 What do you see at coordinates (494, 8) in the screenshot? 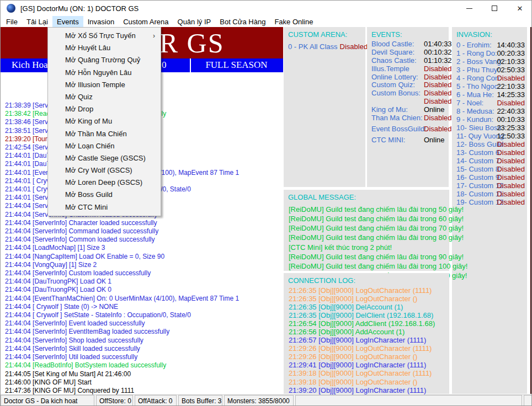
I see `window-controls: ✕` at bounding box center [494, 8].